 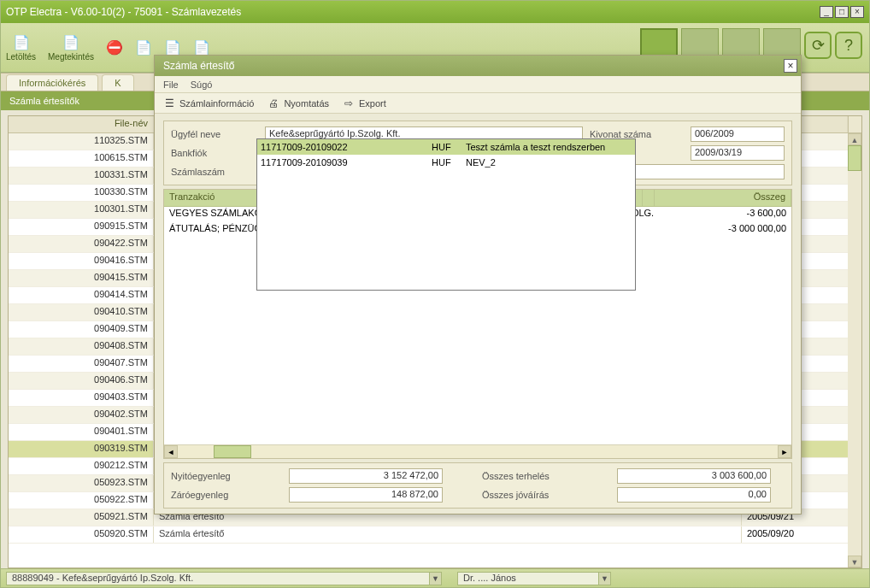 I want to click on menu-file: File, so click(x=171, y=85).